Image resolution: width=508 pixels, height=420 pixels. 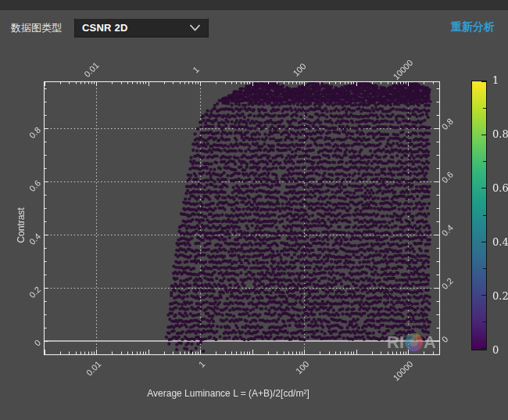 What do you see at coordinates (21, 225) in the screenshot?
I see `y-axis-title: Contrast` at bounding box center [21, 225].